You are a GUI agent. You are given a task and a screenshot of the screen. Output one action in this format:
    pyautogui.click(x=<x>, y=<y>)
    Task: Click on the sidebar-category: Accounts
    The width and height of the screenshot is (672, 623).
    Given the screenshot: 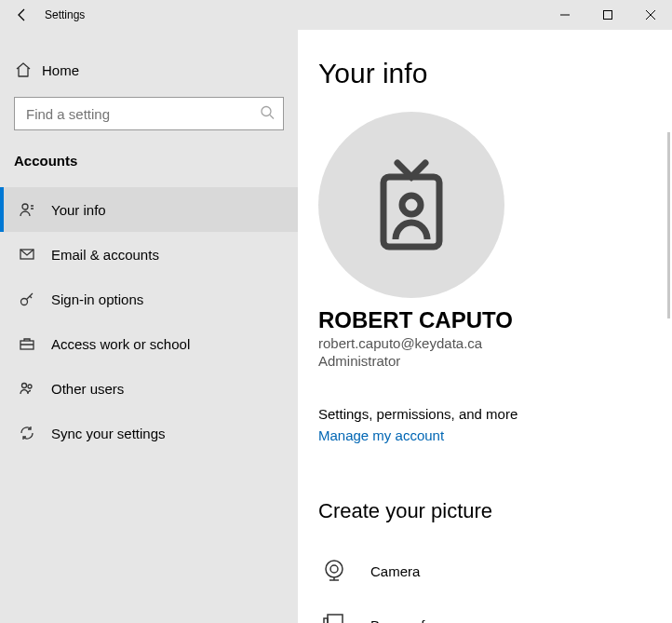 What is the action you would take?
    pyautogui.click(x=149, y=168)
    